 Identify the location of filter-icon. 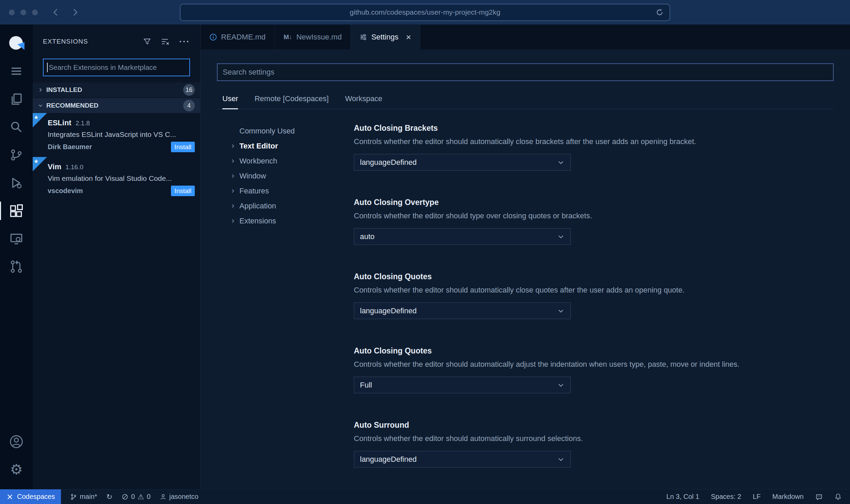
(147, 42).